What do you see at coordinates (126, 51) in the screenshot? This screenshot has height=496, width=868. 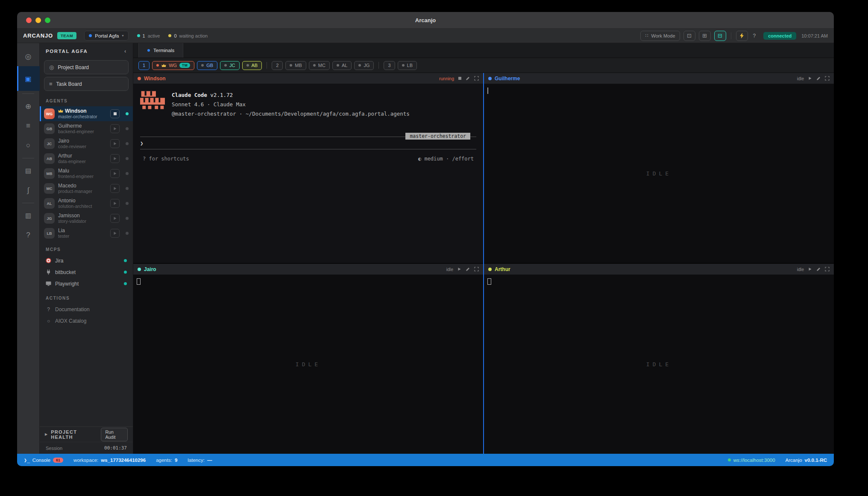 I see `sidebar-collapse-button: ‹` at bounding box center [126, 51].